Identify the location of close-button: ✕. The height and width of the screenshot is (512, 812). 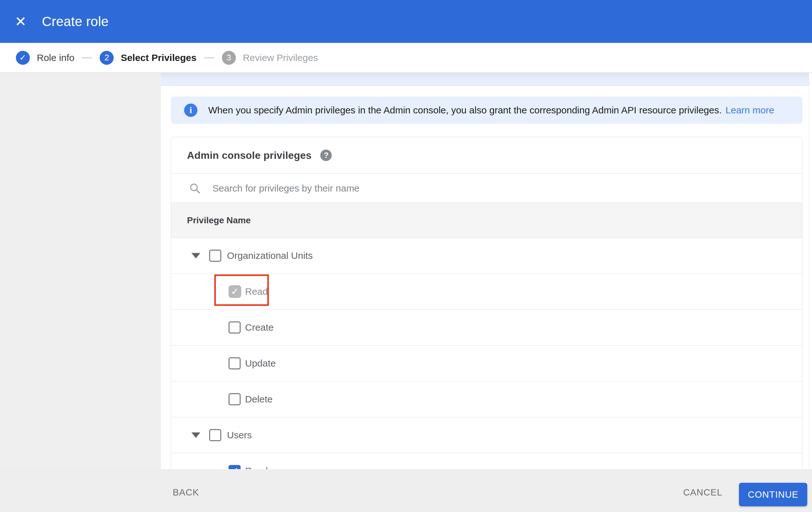
(21, 22).